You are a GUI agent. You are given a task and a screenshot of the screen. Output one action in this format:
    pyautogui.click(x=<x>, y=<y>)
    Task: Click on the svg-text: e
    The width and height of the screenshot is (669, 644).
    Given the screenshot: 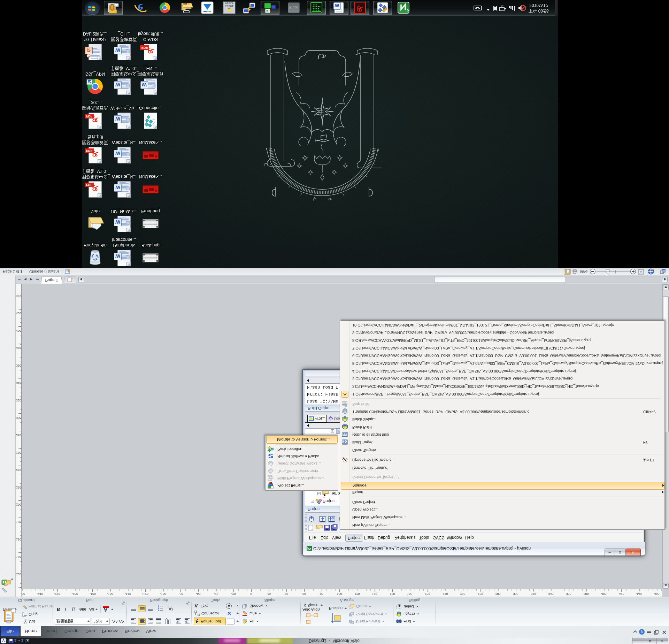 What is the action you would take?
    pyautogui.click(x=140, y=8)
    